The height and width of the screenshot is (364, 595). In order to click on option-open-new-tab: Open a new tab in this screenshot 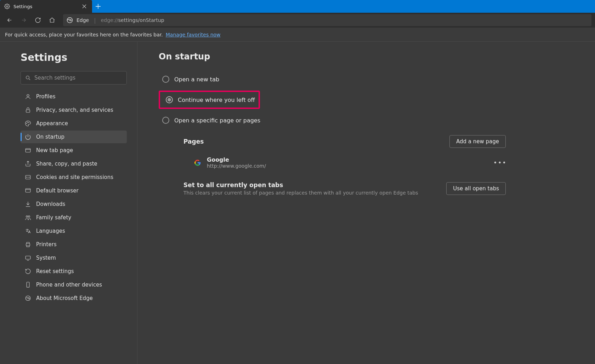, I will do `click(372, 79)`.